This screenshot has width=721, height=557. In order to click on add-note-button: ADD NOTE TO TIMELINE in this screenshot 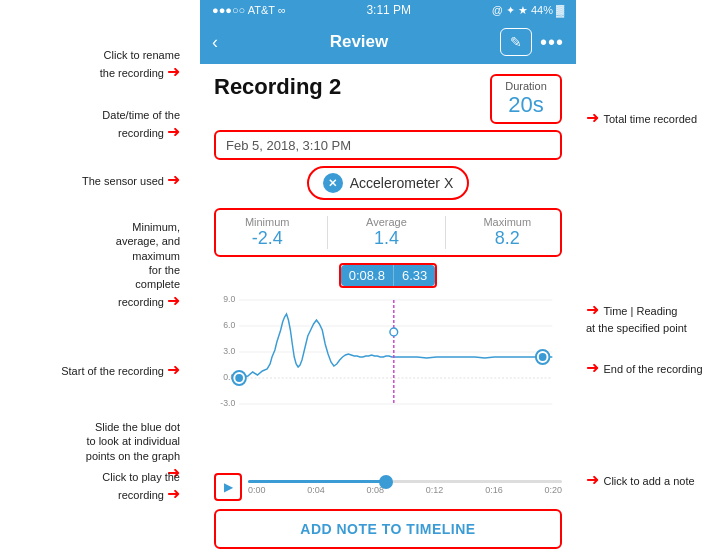, I will do `click(388, 529)`.